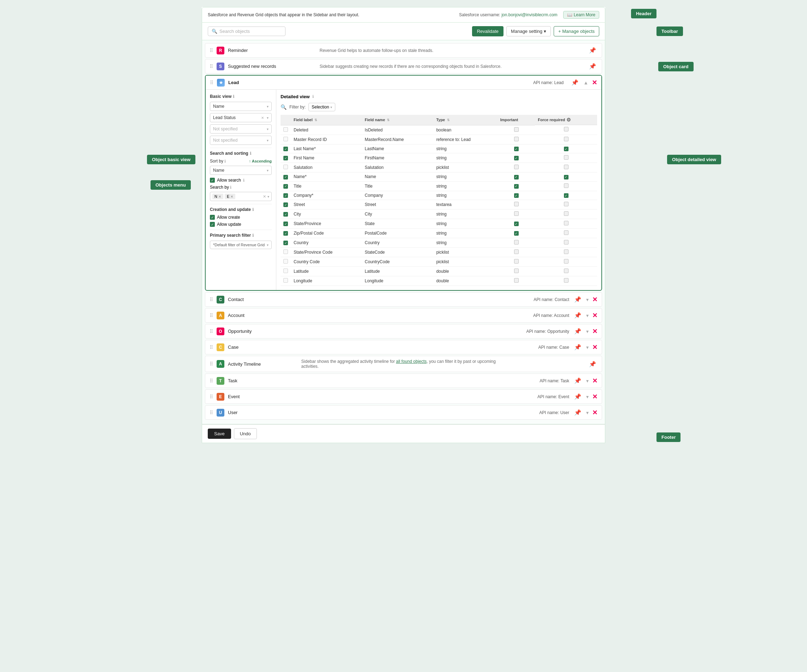  Describe the element at coordinates (593, 50) in the screenshot. I see `reminder-pin-button: 📌` at that location.